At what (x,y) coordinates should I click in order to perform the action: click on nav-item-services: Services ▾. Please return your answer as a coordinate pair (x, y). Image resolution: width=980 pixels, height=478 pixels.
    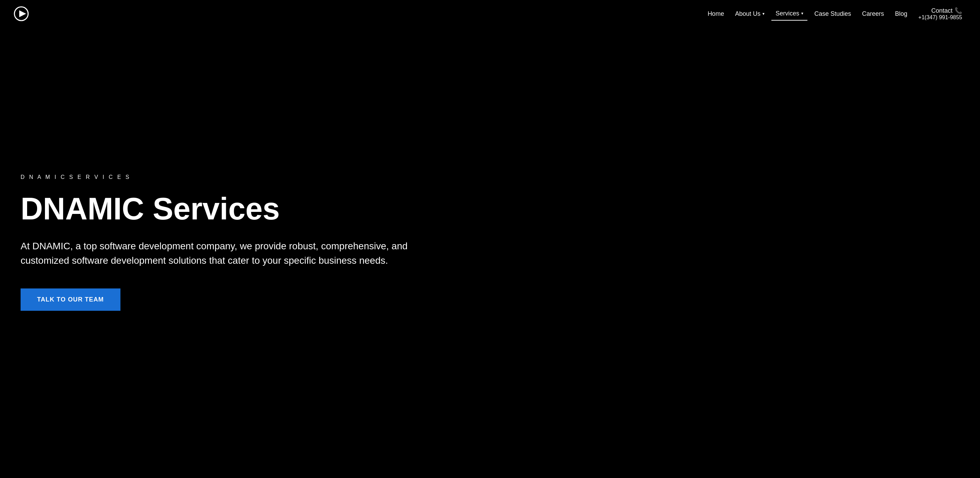
    Looking at the image, I should click on (789, 14).